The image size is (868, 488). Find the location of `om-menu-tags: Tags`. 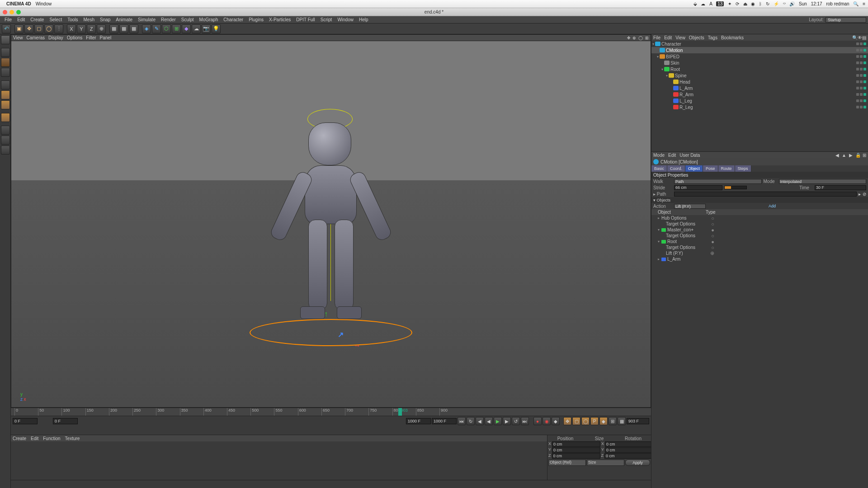

om-menu-tags: Tags is located at coordinates (712, 38).